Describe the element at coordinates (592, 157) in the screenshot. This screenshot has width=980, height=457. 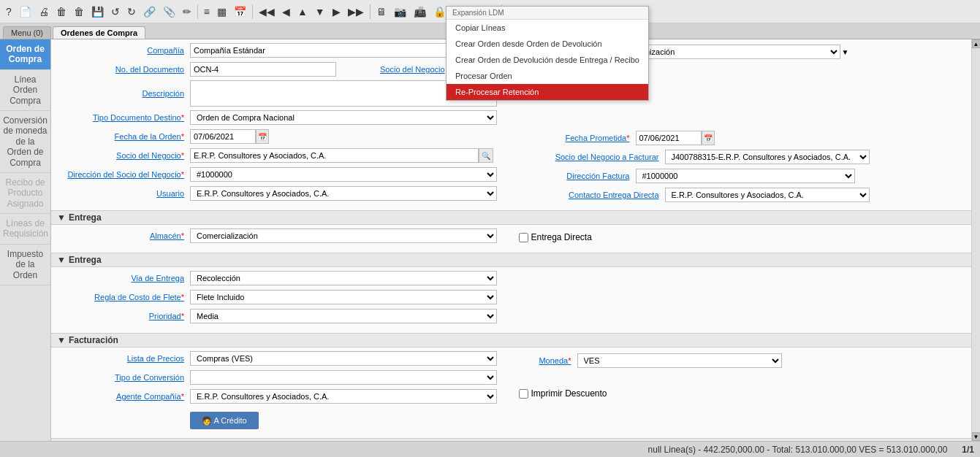
I see `socio-facturar-label: Socio del Negocio a Facturar` at that location.